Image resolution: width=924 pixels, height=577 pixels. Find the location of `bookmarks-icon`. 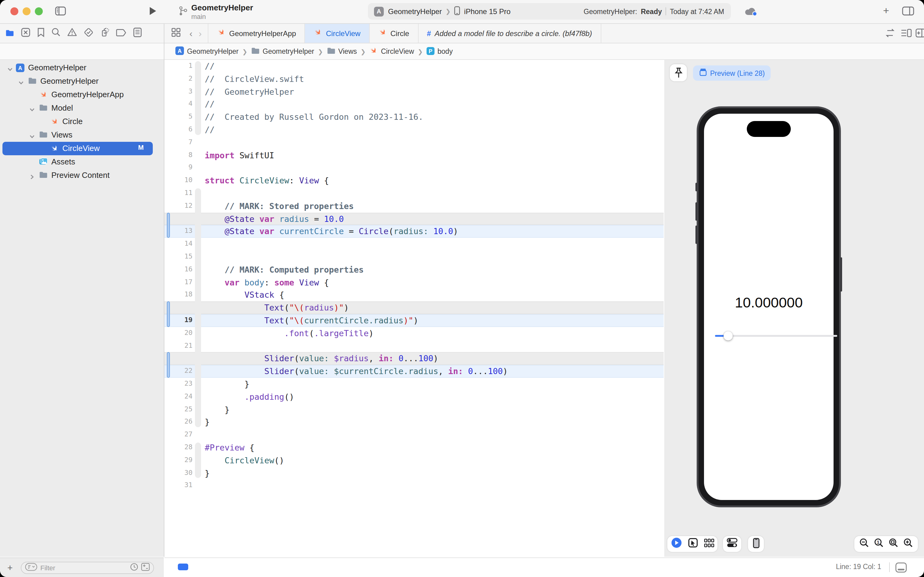

bookmarks-icon is located at coordinates (41, 33).